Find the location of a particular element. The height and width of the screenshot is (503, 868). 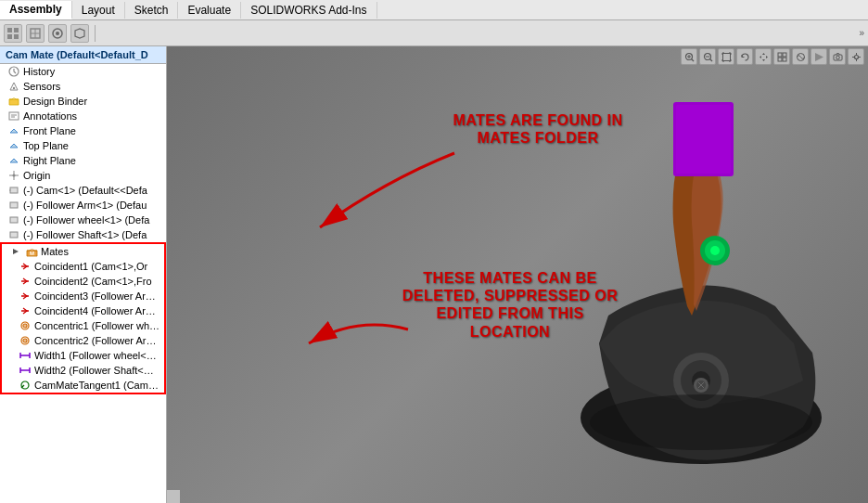

tree-item-concentric2: Concentric2 (Follower Ar… is located at coordinates (83, 341).